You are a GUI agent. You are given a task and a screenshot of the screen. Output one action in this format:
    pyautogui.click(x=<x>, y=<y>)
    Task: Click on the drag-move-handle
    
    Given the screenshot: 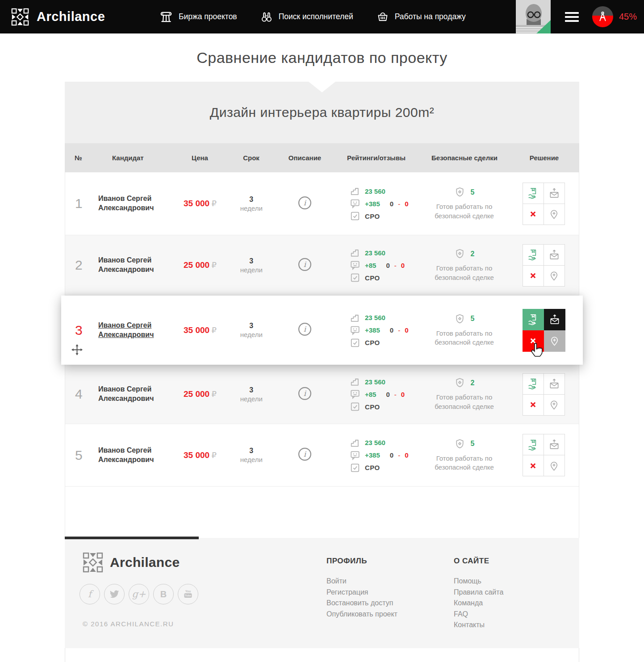 What is the action you would take?
    pyautogui.click(x=77, y=351)
    